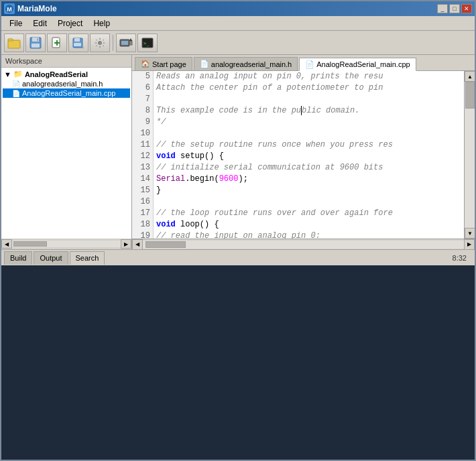  What do you see at coordinates (310, 213) in the screenshot?
I see `code-line-17: // the loop routine runs over and over a…` at bounding box center [310, 213].